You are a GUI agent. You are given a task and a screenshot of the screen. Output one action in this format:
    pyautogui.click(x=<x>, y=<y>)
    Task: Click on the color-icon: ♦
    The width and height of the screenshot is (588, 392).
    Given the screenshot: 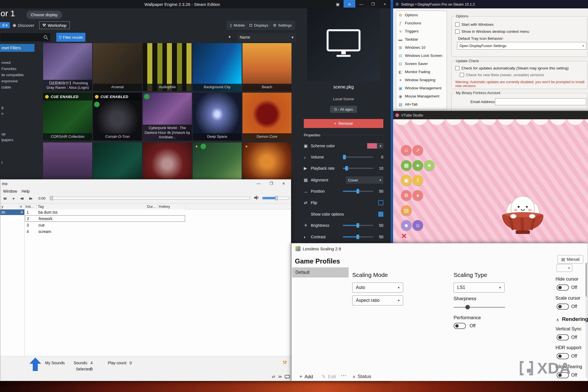 What is the action you would take?
    pyautogui.click(x=418, y=195)
    